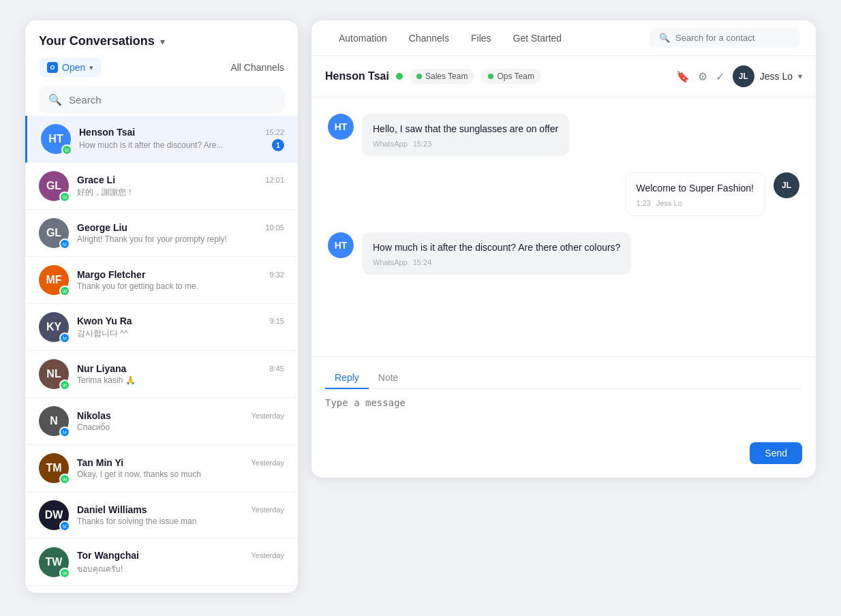 The height and width of the screenshot is (616, 841). What do you see at coordinates (442, 76) in the screenshot?
I see `team-tag-sales: Sales Team` at bounding box center [442, 76].